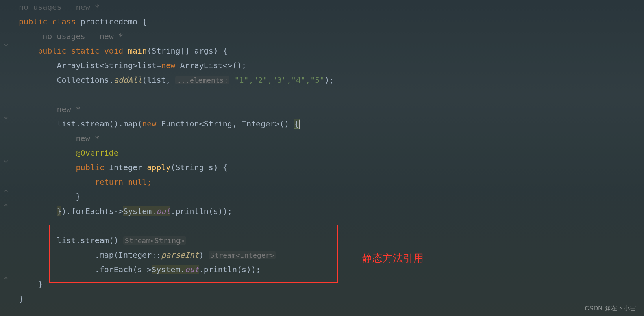 The width and height of the screenshot is (644, 316). What do you see at coordinates (329, 51) in the screenshot?
I see `code-line: public static void main(String[] args) {` at bounding box center [329, 51].